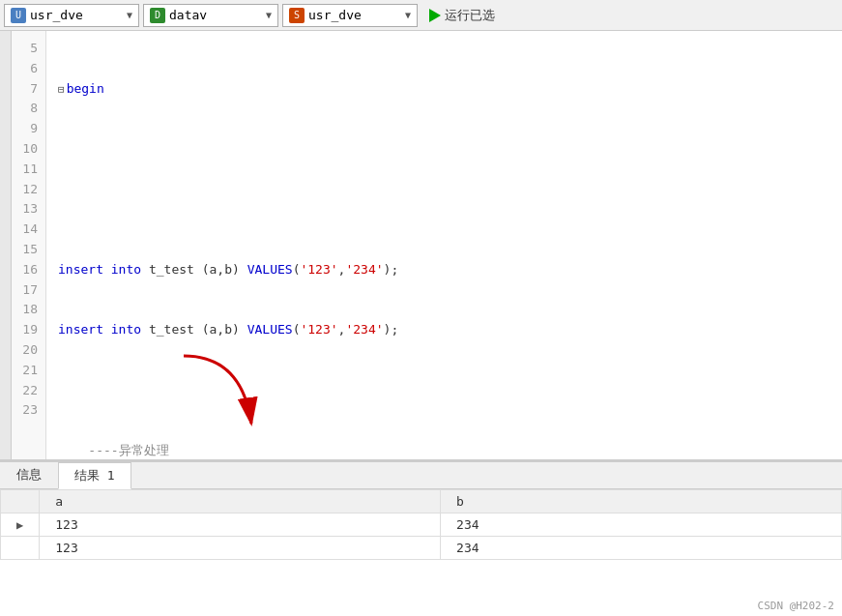 The height and width of the screenshot is (616, 842). I want to click on user-dropdown-arrow: ▼, so click(130, 15).